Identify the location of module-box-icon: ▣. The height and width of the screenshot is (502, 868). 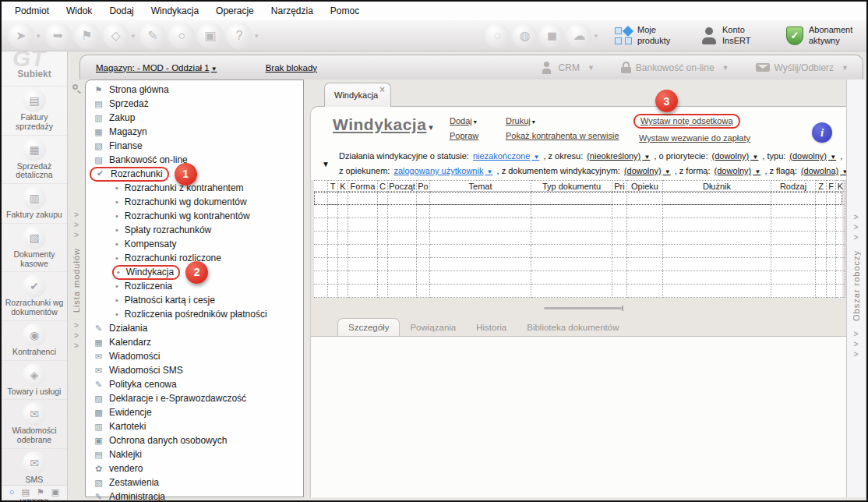
(55, 493).